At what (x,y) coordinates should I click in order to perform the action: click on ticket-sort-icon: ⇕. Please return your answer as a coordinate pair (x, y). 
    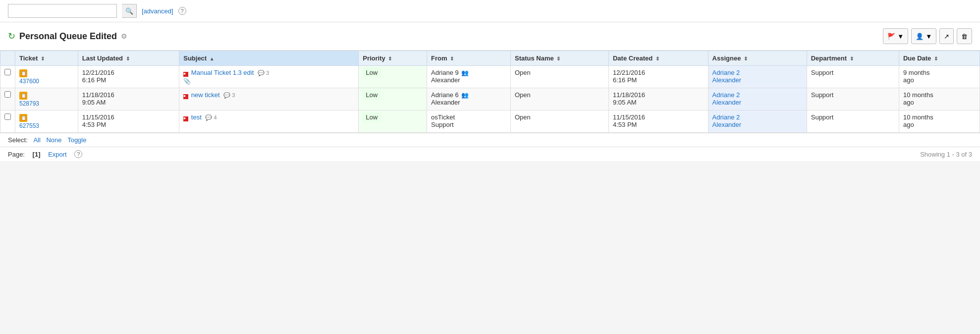
    Looking at the image, I should click on (43, 58).